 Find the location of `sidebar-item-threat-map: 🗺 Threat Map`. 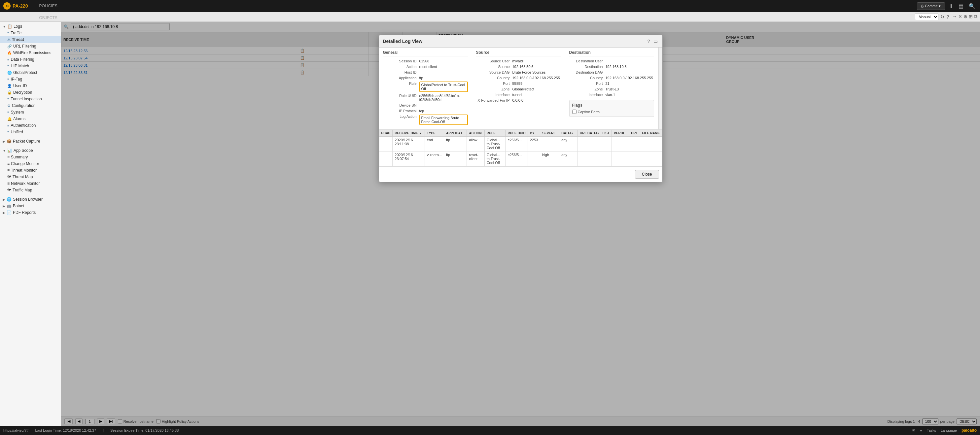

sidebar-item-threat-map: 🗺 Threat Map is located at coordinates (30, 177).